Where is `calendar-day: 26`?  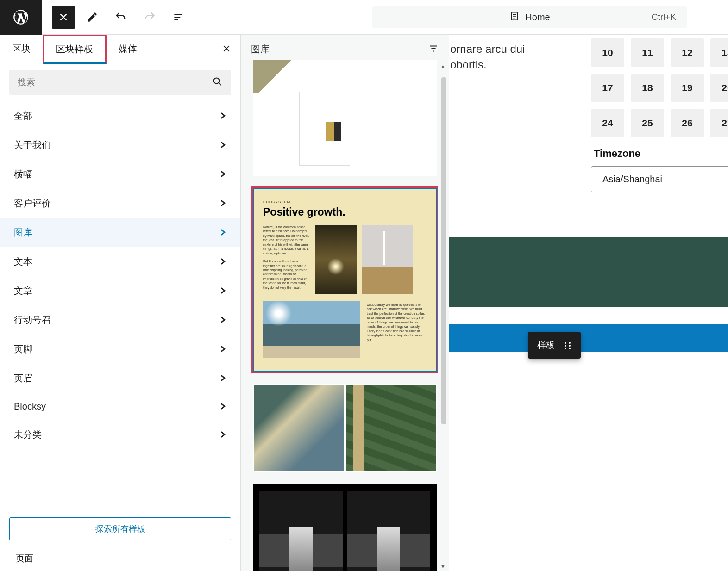 calendar-day: 26 is located at coordinates (687, 123).